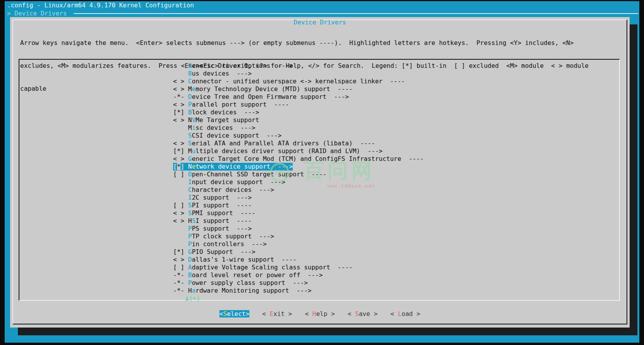 The height and width of the screenshot is (345, 644). What do you see at coordinates (190, 120) in the screenshot?
I see `item-label: N` at bounding box center [190, 120].